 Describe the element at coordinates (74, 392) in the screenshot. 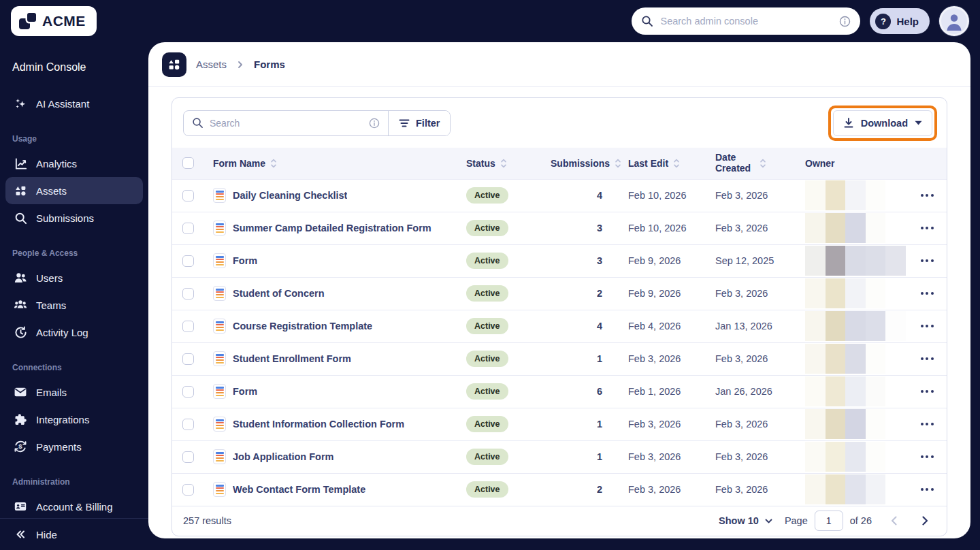

I see `sidebar-item-emails: Emails` at that location.